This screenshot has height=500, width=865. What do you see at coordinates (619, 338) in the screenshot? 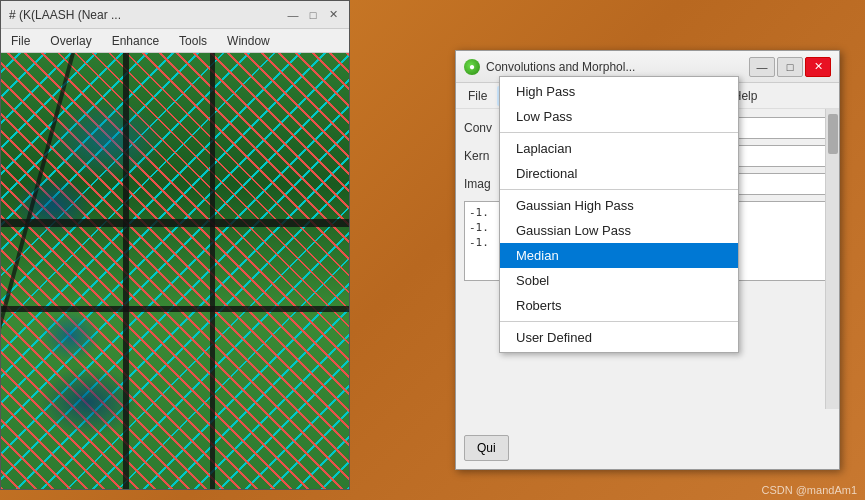
I see `menu-item-user-defined: User Defined` at bounding box center [619, 338].